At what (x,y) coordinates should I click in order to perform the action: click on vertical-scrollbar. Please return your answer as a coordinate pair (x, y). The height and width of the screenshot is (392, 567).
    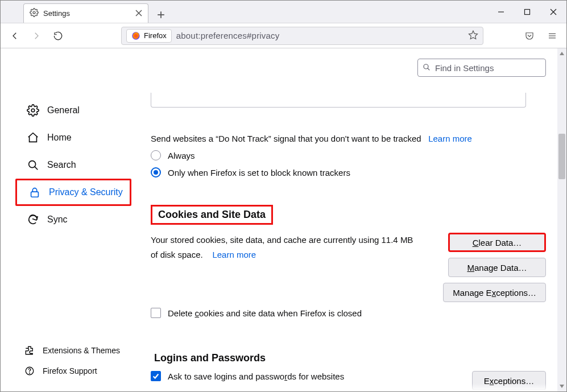
    Looking at the image, I should click on (562, 220).